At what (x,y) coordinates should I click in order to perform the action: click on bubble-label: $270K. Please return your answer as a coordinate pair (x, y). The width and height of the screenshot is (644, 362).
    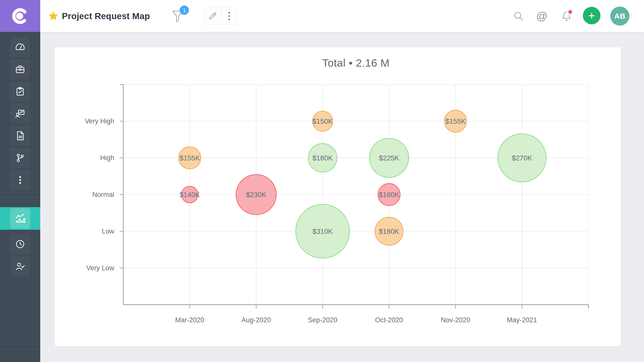
    Looking at the image, I should click on (522, 158).